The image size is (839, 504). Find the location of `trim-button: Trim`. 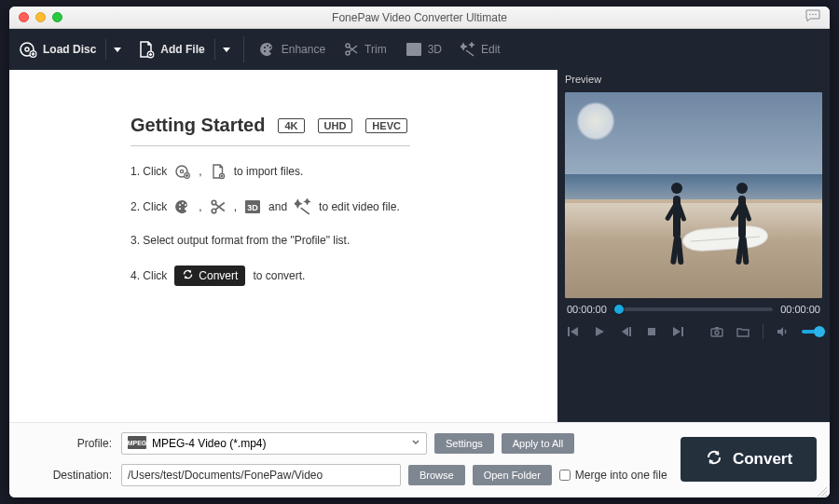

trim-button: Trim is located at coordinates (365, 49).